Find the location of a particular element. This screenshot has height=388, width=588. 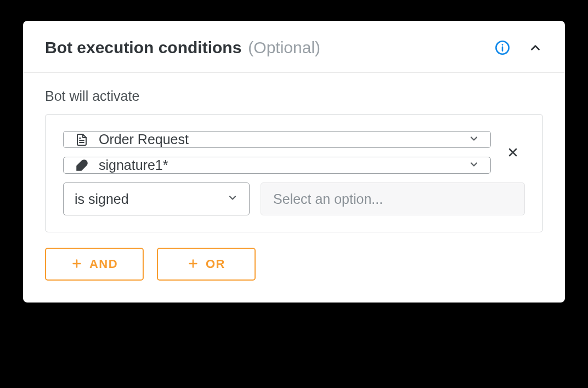

panel-title: Bot execution conditions is located at coordinates (143, 48).